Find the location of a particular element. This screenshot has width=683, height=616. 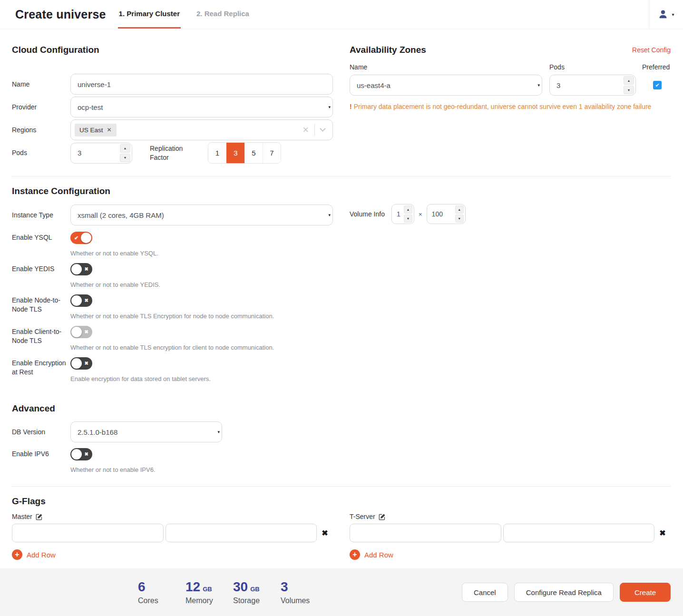

enable-ipv6-helper: Whether or not to enable IPV6. is located at coordinates (202, 470).